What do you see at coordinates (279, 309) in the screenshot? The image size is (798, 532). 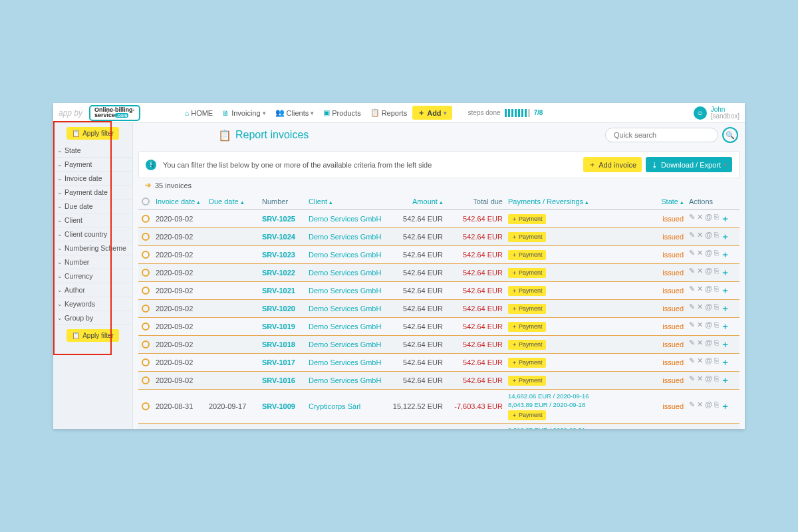 I see `invoice-number-link: SRV-1020` at bounding box center [279, 309].